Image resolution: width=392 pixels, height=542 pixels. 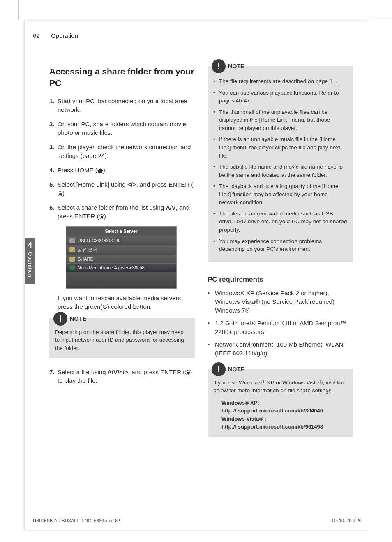 I want to click on step-3: 3. On the player, check the network conn…, so click(x=122, y=151).